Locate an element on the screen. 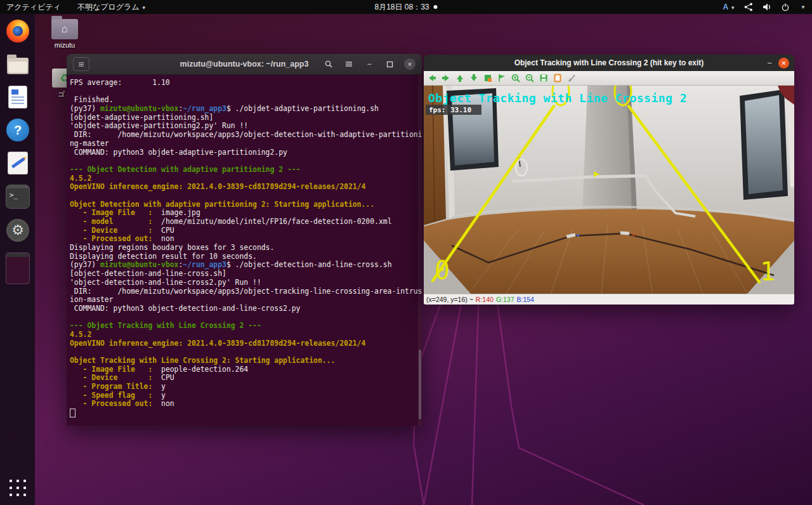 This screenshot has height=505, width=812. terminal-line: Object Tracking with Line Crossing 2: St… is located at coordinates (246, 361).